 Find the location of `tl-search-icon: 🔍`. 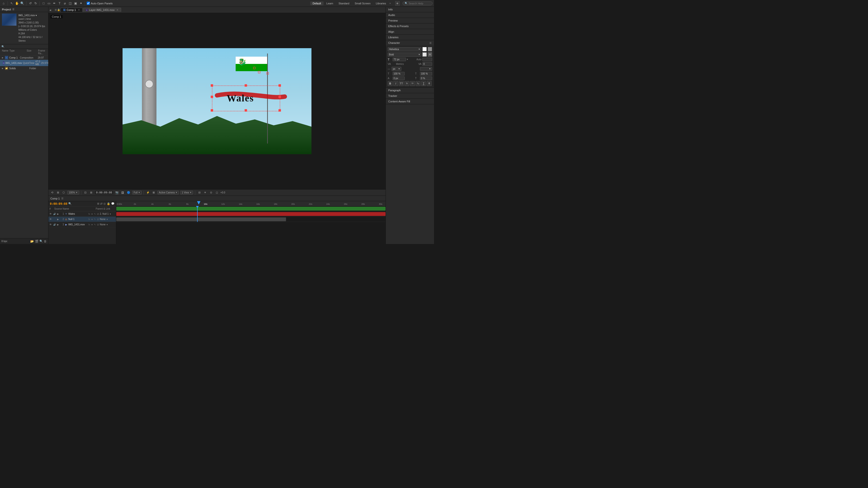

tl-search-icon: 🔍 is located at coordinates (70, 204).